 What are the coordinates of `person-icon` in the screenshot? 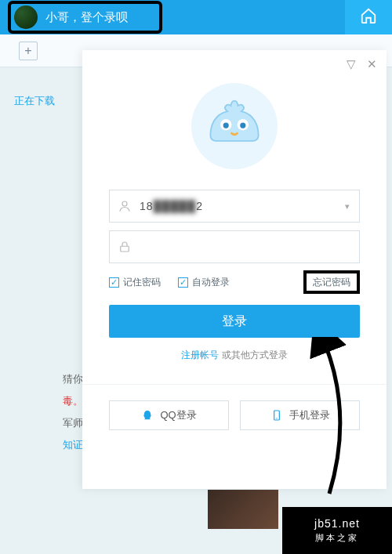 It's located at (125, 206).